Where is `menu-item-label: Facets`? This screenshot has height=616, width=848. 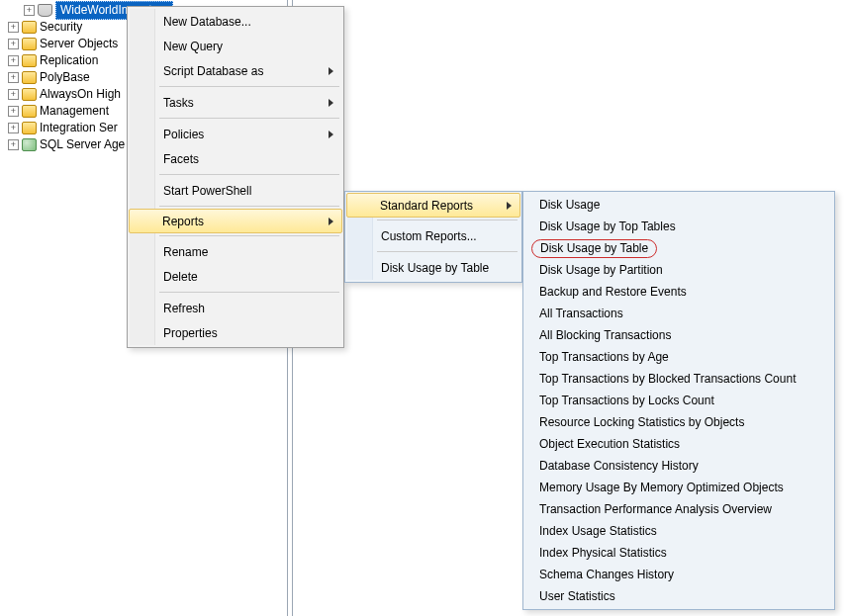 menu-item-label: Facets is located at coordinates (181, 159).